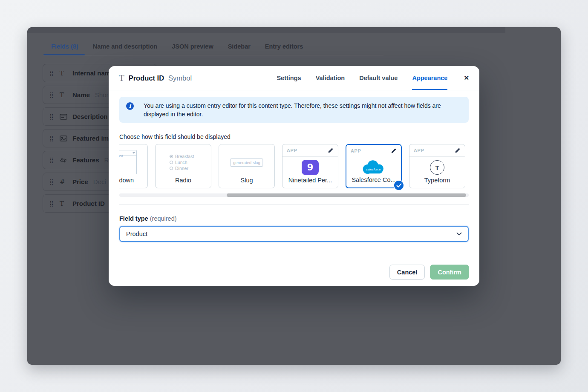 This screenshot has height=392, width=588. Describe the element at coordinates (130, 106) in the screenshot. I see `info-icon: i` at that location.